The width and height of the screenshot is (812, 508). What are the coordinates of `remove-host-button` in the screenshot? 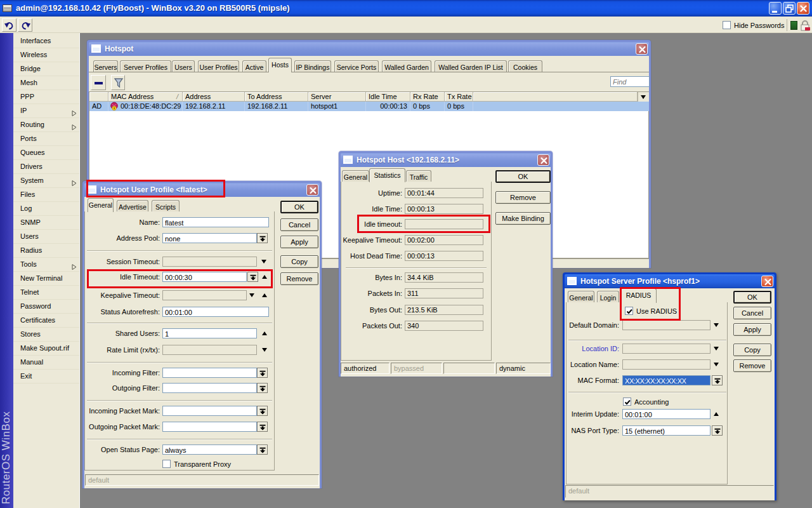 It's located at (98, 83).